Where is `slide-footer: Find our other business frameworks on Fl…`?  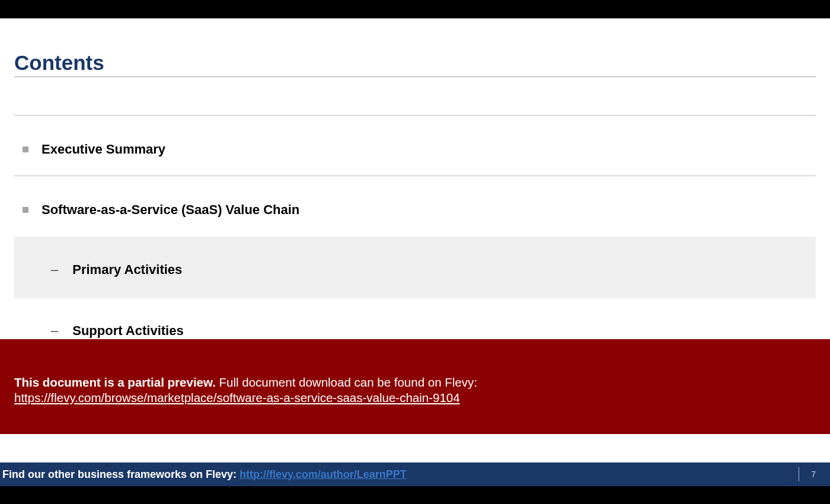
slide-footer: Find our other business frameworks on Fl… is located at coordinates (415, 474).